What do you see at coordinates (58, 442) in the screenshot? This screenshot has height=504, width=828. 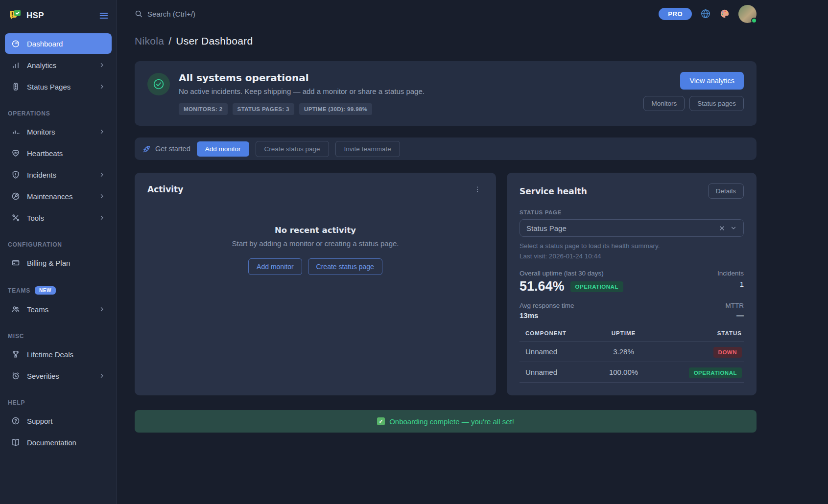 I see `sidebar-item-documentation: Documentation` at bounding box center [58, 442].